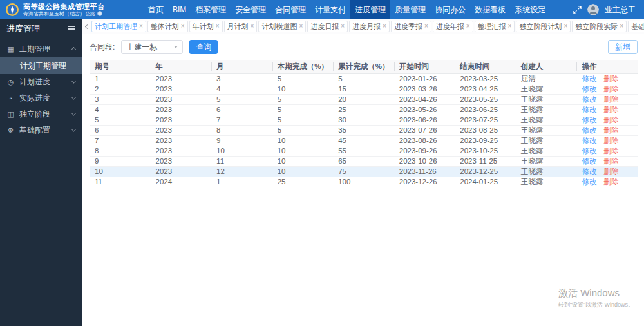 Image resolution: width=644 pixels, height=326 pixels. What do you see at coordinates (620, 10) in the screenshot?
I see `username: 业主总工` at bounding box center [620, 10].